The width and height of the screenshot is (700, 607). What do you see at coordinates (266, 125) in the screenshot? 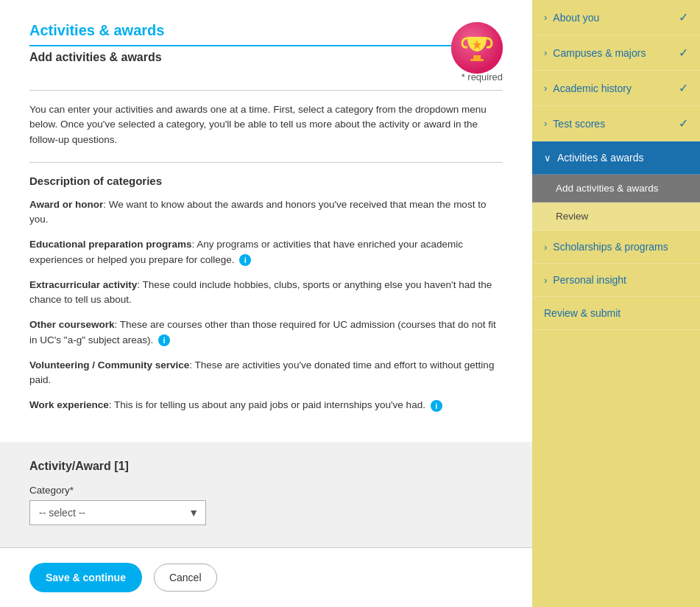
I see `intro-text: You can enter your activities and awards…` at bounding box center [266, 125].